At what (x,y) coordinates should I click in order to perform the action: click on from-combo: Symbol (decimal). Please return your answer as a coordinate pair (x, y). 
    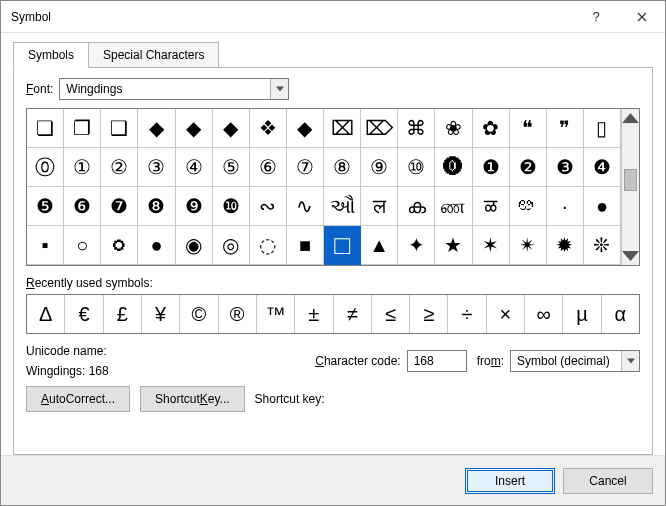
    Looking at the image, I should click on (575, 361).